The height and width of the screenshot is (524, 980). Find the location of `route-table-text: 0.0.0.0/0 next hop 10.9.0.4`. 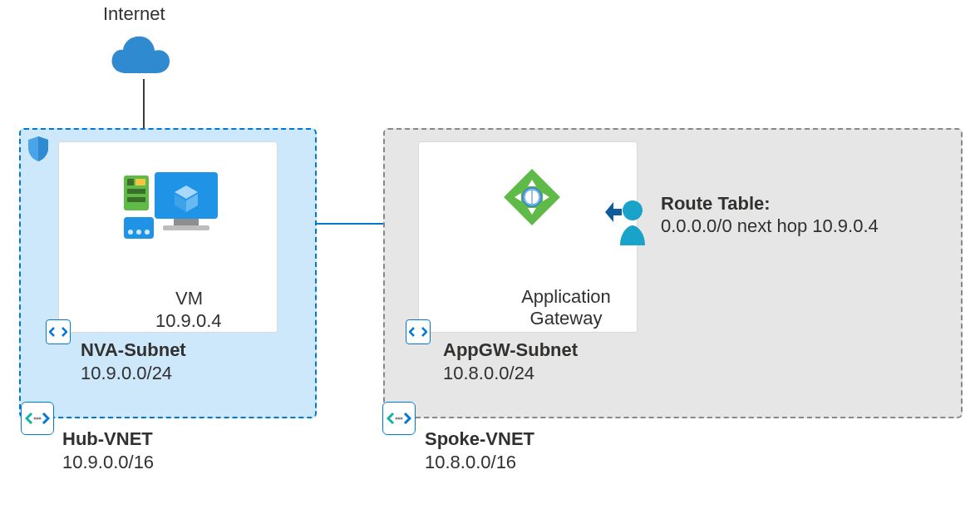

route-table-text: 0.0.0.0/0 next hop 10.9.0.4 is located at coordinates (770, 226).